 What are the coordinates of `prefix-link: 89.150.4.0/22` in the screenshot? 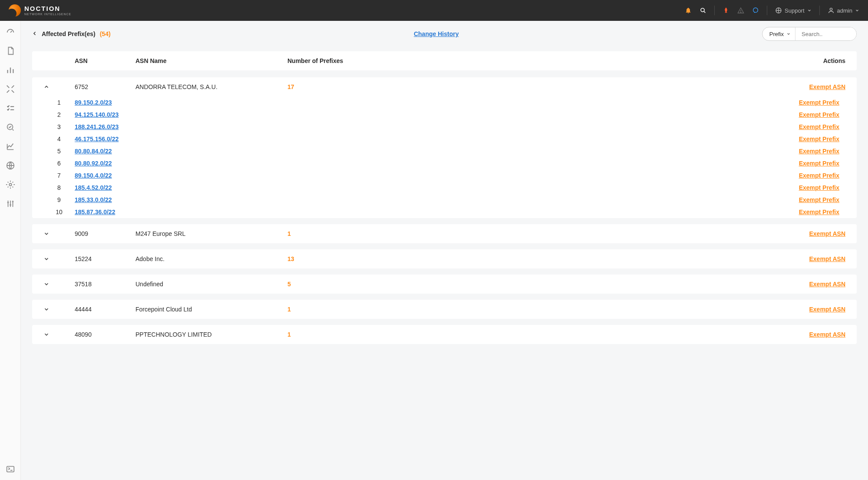 It's located at (151, 175).